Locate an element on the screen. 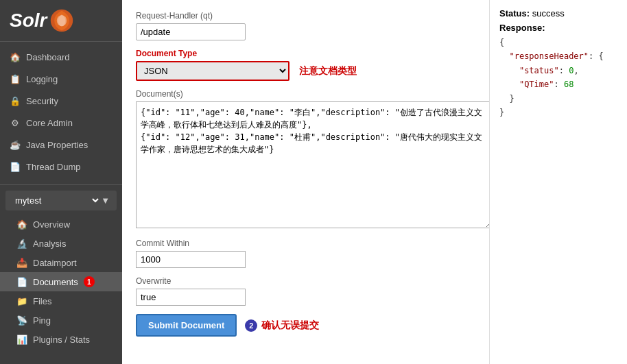 The width and height of the screenshot is (627, 364). request-handler-group: Request-Handler (qt) is located at coordinates (306, 26).